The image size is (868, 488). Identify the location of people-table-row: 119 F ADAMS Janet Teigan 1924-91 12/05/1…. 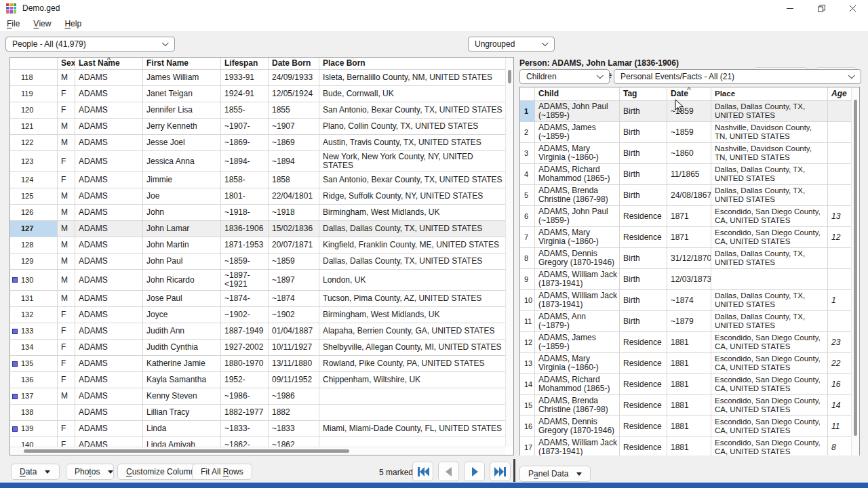
(262, 94).